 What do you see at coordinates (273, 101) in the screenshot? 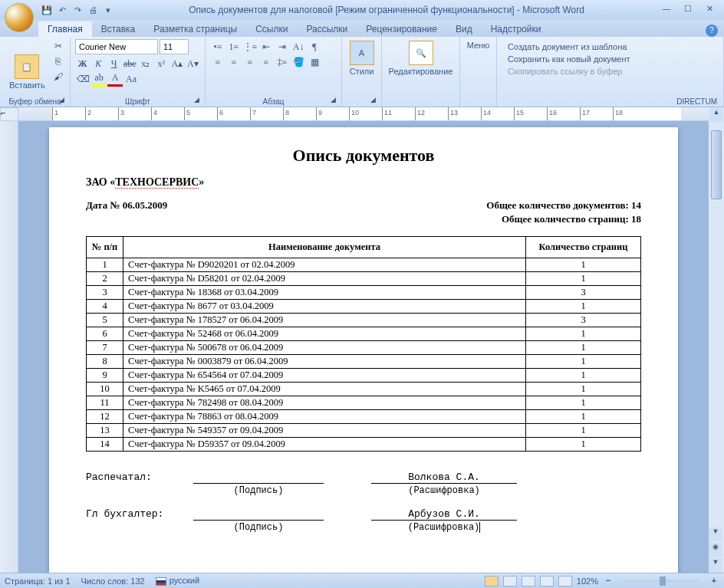
I see `group-paragraph-label: Абзац` at bounding box center [273, 101].